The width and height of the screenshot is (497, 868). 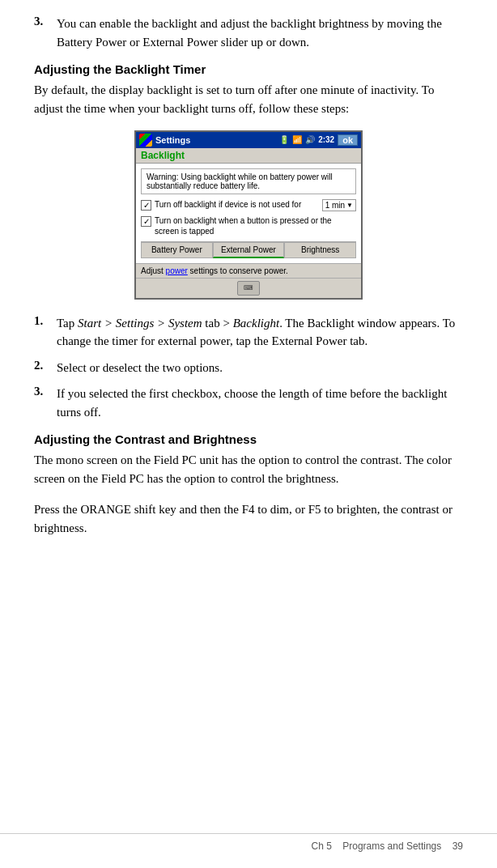 I want to click on device-screenshot: Settings 🔋 📶 🔊 2:32 ok Backlight Warning…, so click(x=248, y=215).